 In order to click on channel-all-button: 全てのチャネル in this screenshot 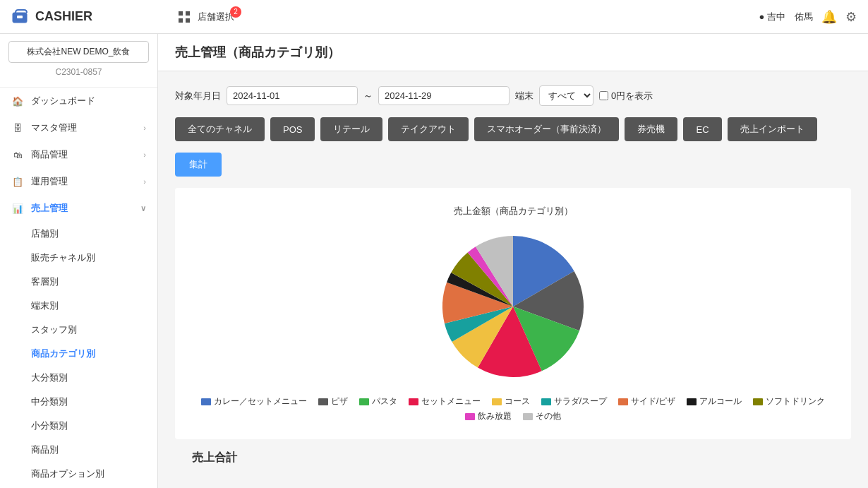, I will do `click(220, 129)`.